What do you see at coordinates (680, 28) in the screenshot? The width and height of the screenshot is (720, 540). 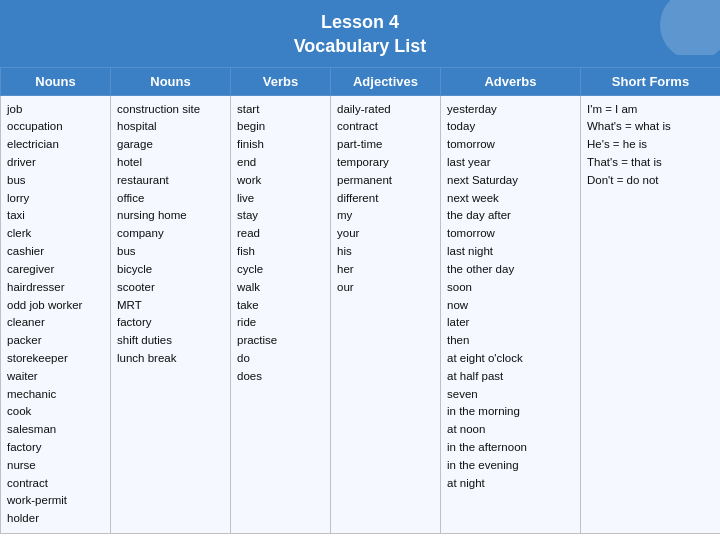 I see `header-decoration` at bounding box center [680, 28].